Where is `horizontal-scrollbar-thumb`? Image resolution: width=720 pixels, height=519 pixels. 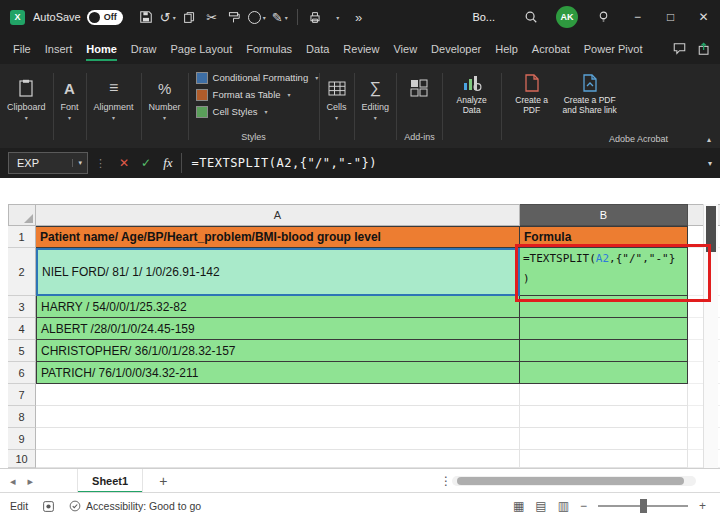
horizontal-scrollbar-thumb is located at coordinates (570, 481).